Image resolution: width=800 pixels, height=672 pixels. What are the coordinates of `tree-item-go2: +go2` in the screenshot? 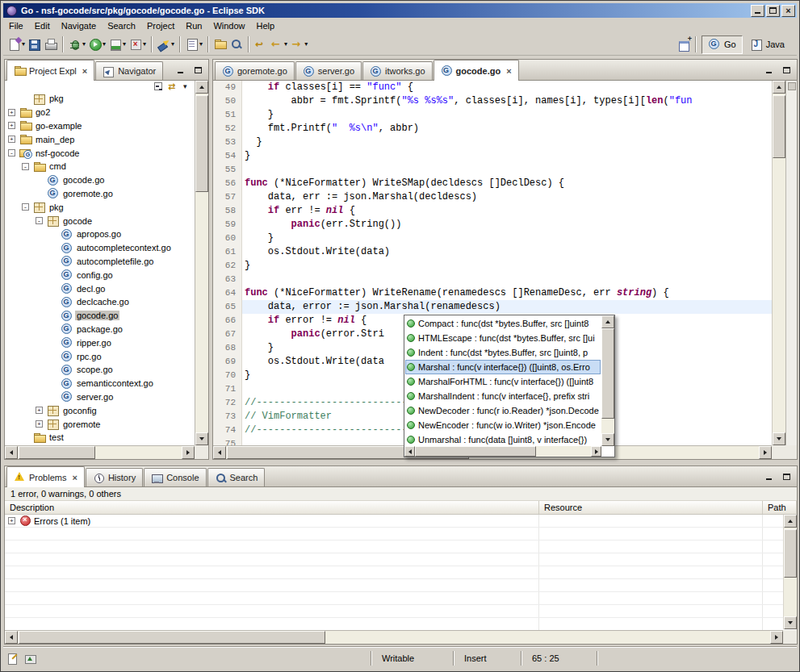 It's located at (100, 113).